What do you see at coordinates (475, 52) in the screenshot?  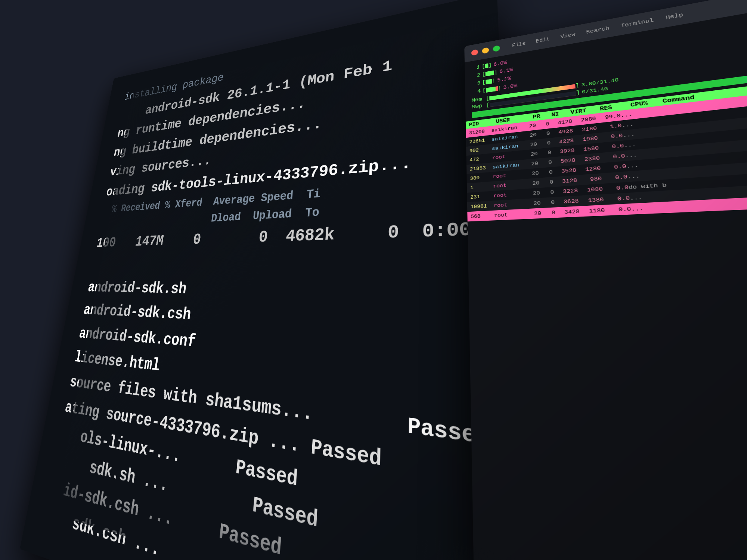 I see `close-button` at bounding box center [475, 52].